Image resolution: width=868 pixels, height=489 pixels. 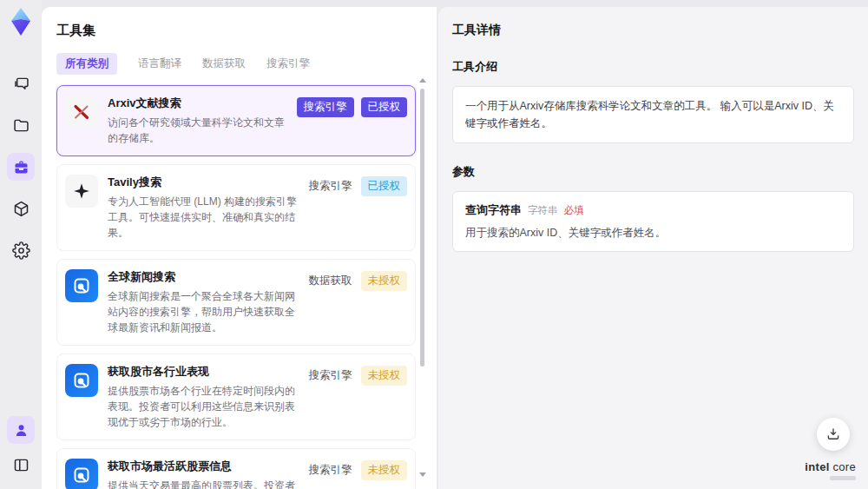 I want to click on tavily-star-icon, so click(x=82, y=191).